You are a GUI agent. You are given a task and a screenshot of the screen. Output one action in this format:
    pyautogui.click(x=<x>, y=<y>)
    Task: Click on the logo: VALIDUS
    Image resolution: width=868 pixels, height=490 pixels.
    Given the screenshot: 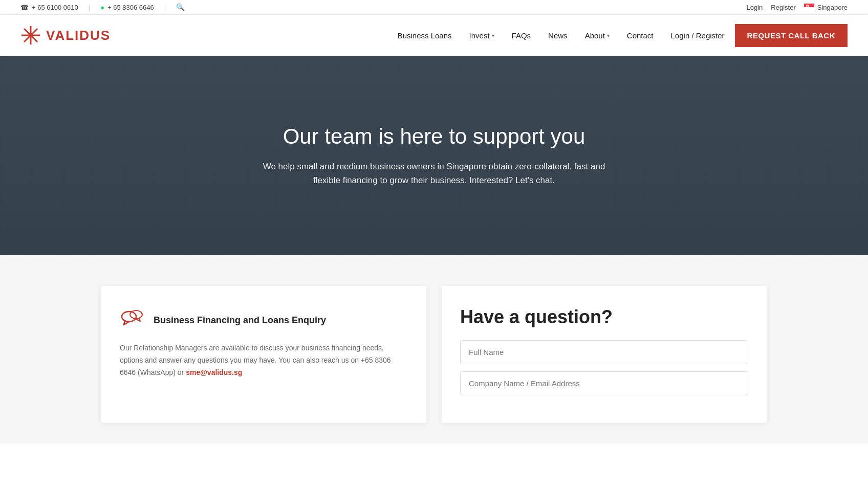 What is the action you would take?
    pyautogui.click(x=66, y=35)
    